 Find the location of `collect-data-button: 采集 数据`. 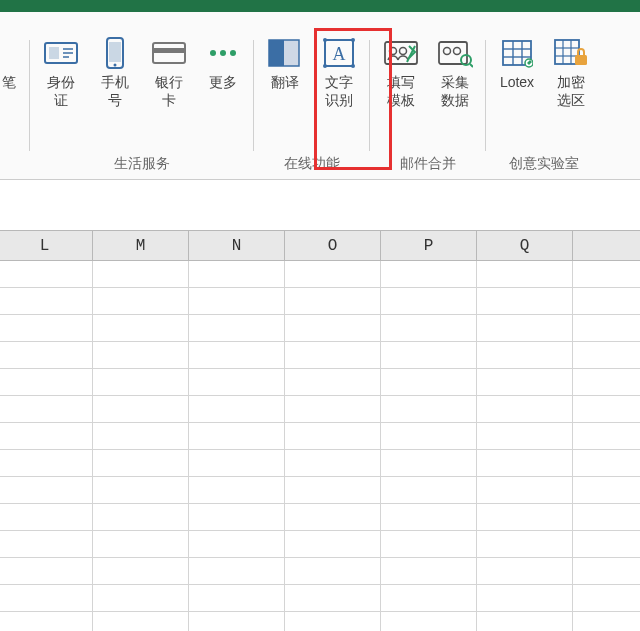

collect-data-button: 采集 数据 is located at coordinates (455, 90).